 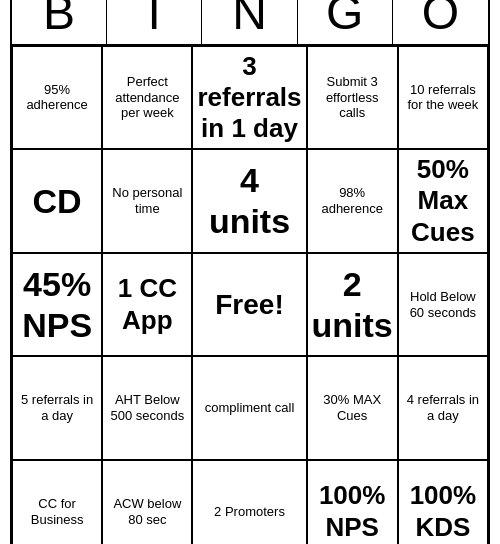 What do you see at coordinates (249, 305) in the screenshot?
I see `bingo-cell-12: Free!` at bounding box center [249, 305].